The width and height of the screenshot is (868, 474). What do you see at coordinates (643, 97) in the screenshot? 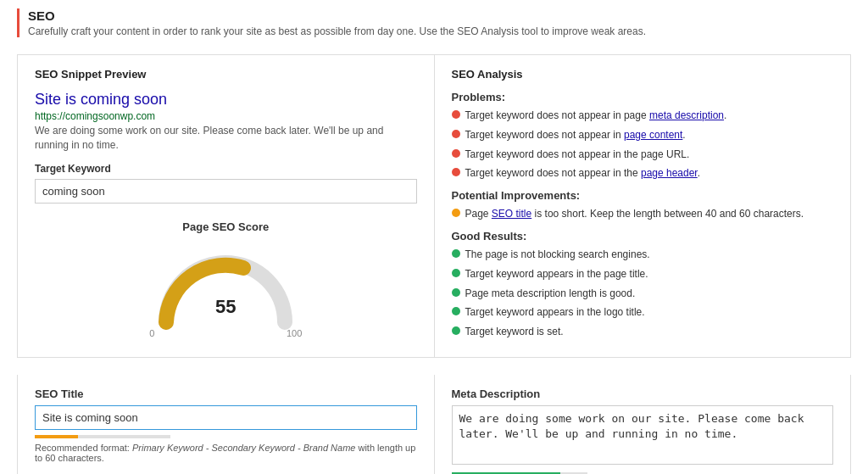
I see `problems-section-title: Problems:` at bounding box center [643, 97].